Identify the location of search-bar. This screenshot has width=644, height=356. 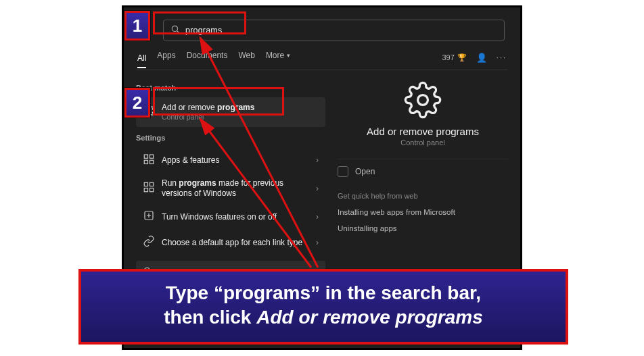
(334, 30).